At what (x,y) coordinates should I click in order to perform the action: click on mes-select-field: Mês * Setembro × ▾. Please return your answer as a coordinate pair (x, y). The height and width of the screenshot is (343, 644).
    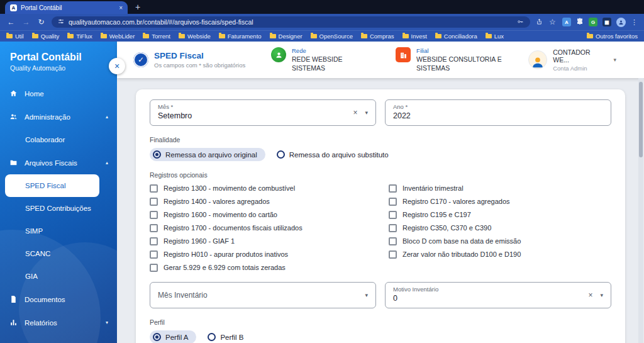
    Looking at the image, I should click on (263, 113).